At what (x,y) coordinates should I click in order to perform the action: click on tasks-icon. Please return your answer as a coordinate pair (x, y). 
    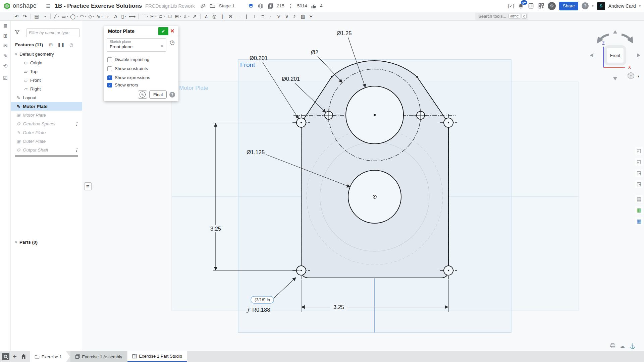
    Looking at the image, I should click on (531, 6).